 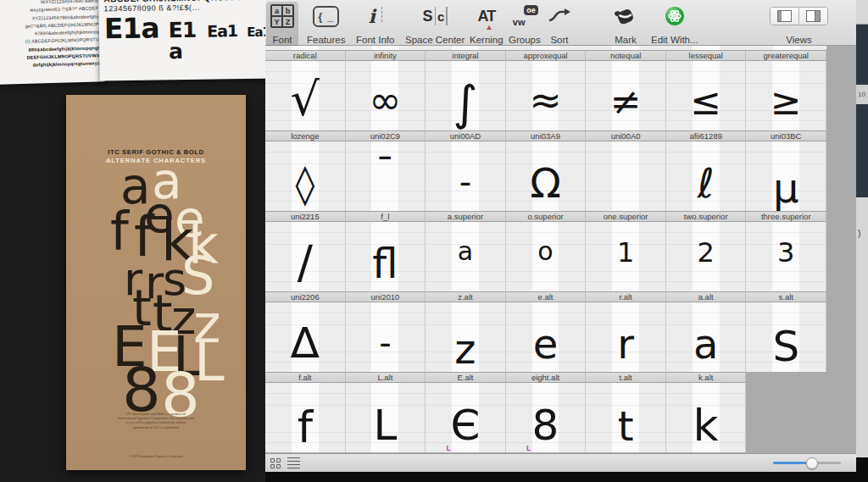 I want to click on grid-display-mode-button, so click(x=275, y=463).